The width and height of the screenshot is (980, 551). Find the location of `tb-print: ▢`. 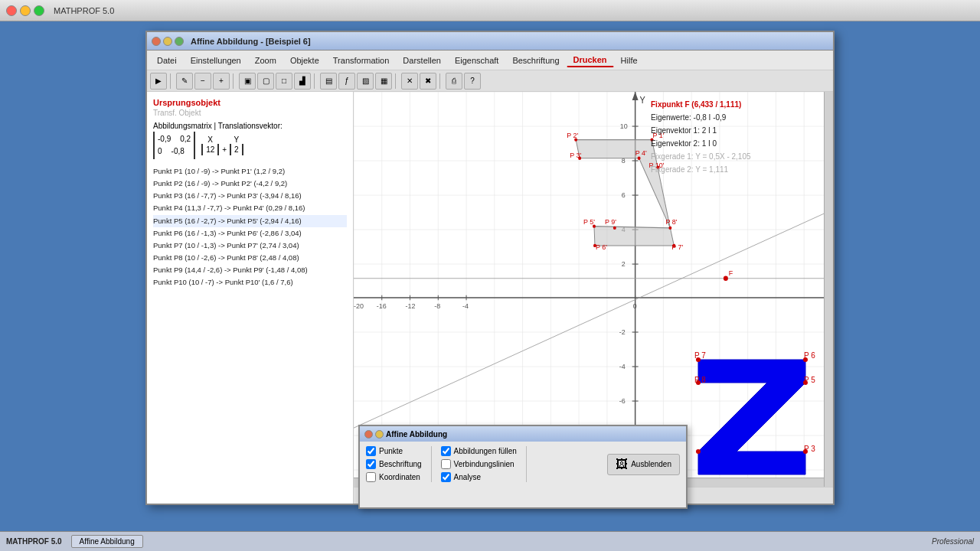

tb-print: ▢ is located at coordinates (266, 81).